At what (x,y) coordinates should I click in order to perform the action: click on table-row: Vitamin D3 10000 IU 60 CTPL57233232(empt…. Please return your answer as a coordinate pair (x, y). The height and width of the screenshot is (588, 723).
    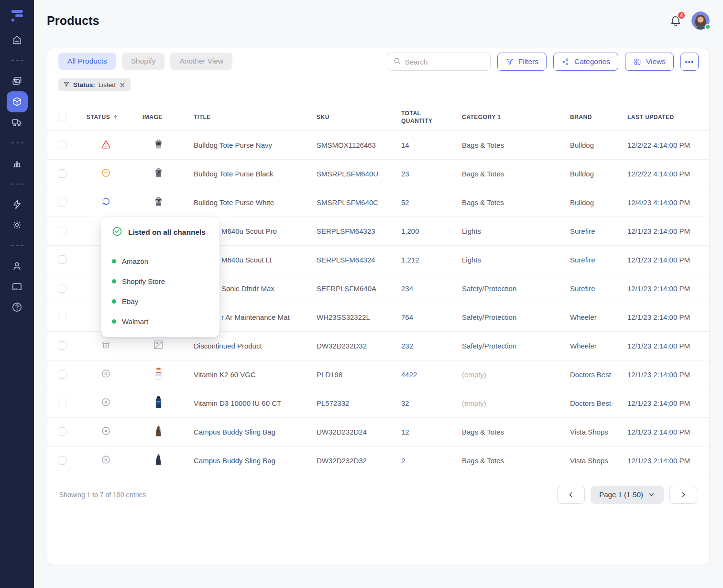
    Looking at the image, I should click on (378, 403).